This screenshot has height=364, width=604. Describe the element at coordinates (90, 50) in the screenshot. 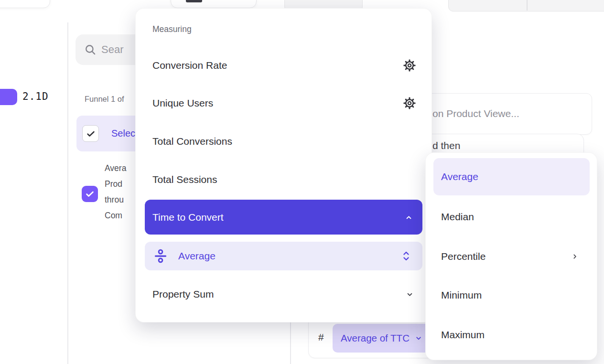

I see `search-icon` at that location.